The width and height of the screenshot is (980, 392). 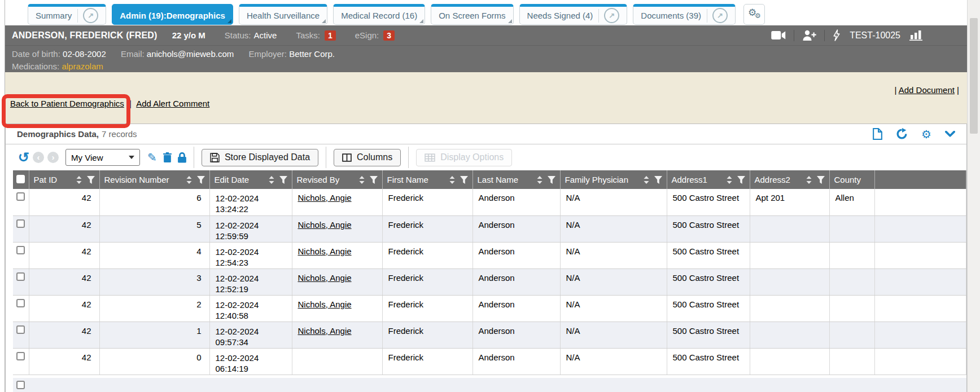 I want to click on vertical-scrollbar, so click(x=973, y=196).